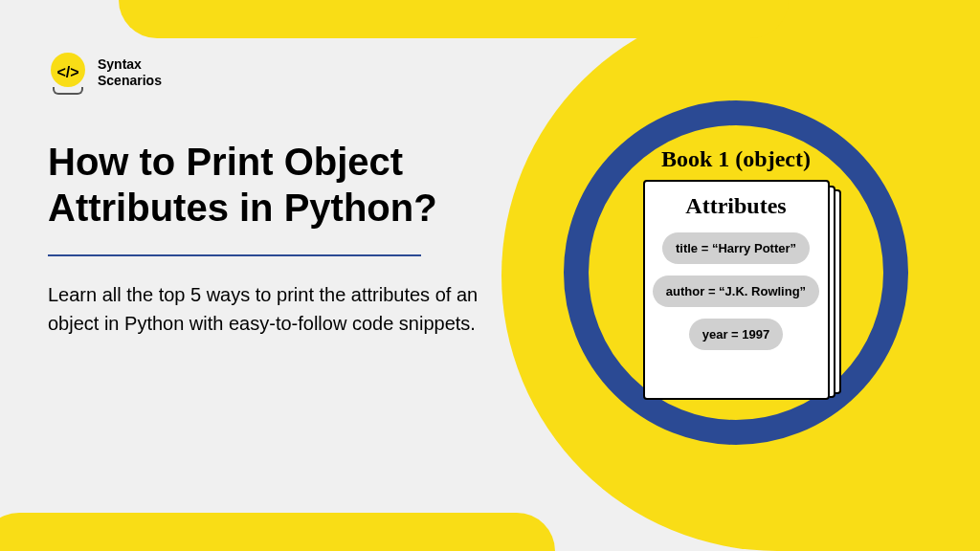 This screenshot has height=551, width=980. Describe the element at coordinates (736, 291) in the screenshot. I see `attribute-pill: author = “J.K. Rowling”` at that location.